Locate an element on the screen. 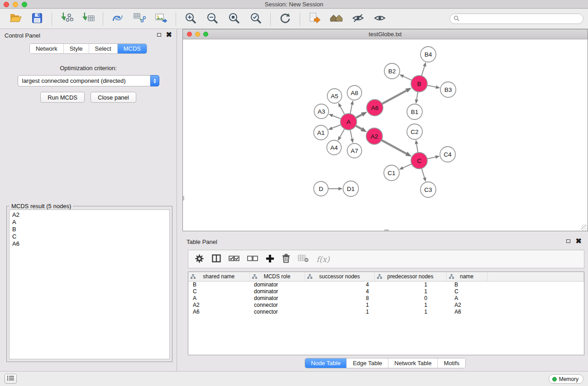  close-panel-button: Close panel is located at coordinates (113, 97).